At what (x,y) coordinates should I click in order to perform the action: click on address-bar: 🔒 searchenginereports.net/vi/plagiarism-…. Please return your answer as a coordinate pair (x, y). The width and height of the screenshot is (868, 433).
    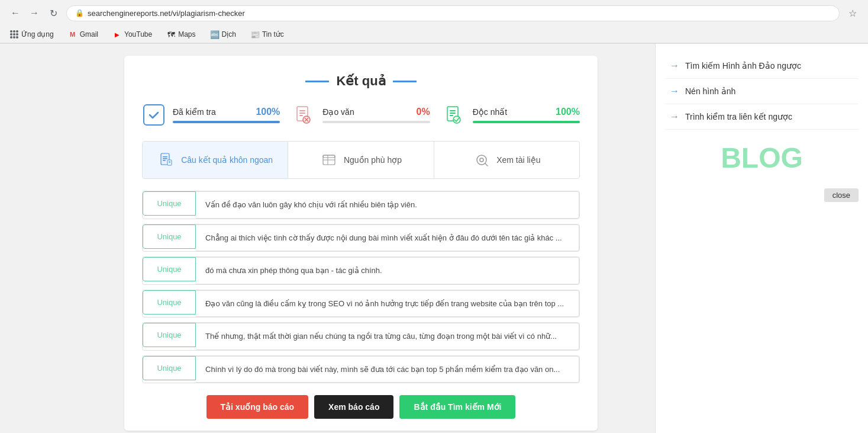
    Looking at the image, I should click on (453, 13).